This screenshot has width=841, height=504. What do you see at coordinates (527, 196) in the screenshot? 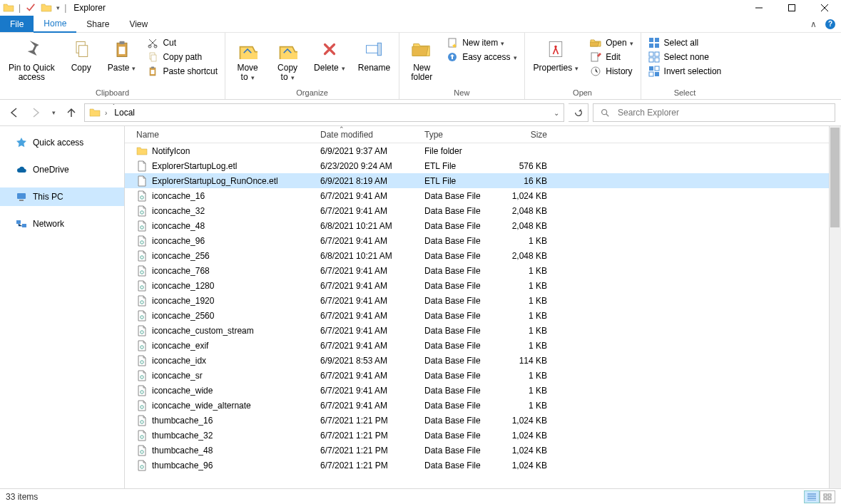
I see `file-size: 1,024 KB` at bounding box center [527, 196].